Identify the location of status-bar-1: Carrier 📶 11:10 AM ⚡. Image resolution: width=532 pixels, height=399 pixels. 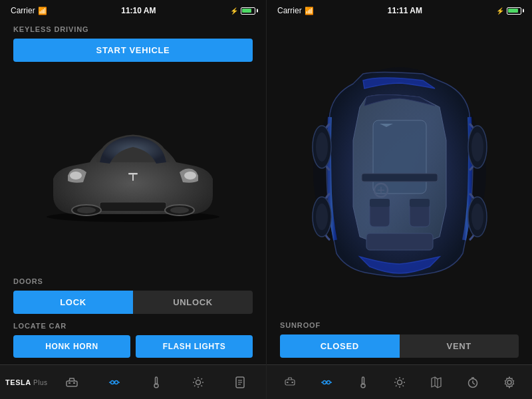
(133, 9).